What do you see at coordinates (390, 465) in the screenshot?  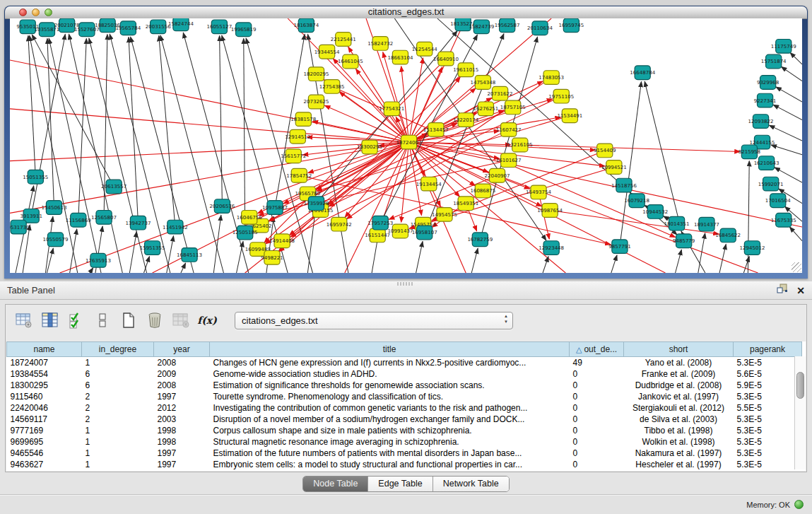 I see `cell-title: Embryonic stem cells: a model to study s…` at bounding box center [390, 465].